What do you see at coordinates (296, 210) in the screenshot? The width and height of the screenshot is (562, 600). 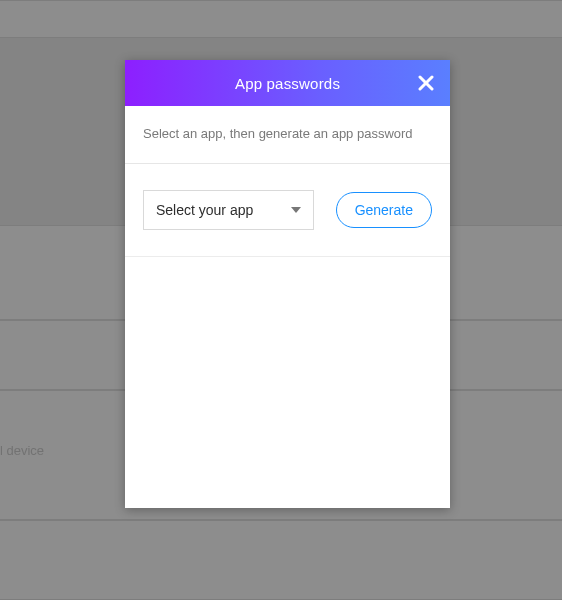 I see `chevron-down-icon` at bounding box center [296, 210].